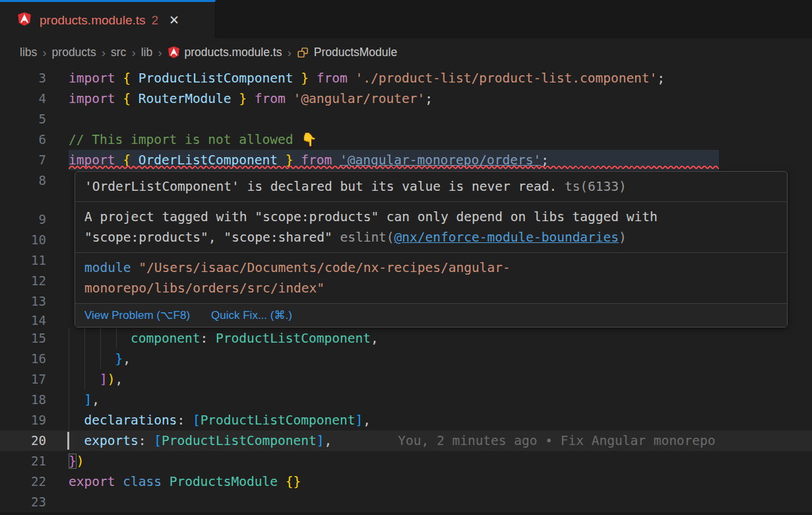 Image resolution: width=812 pixels, height=515 pixels. I want to click on code-content-17: ]),, so click(429, 379).